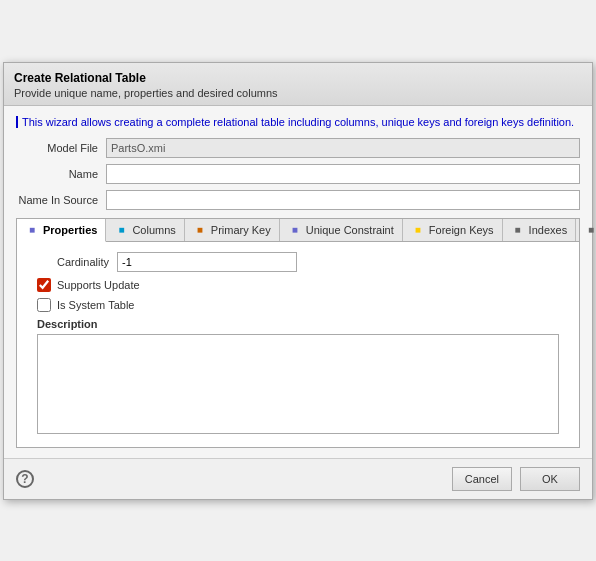 This screenshot has height=561, width=596. Describe the element at coordinates (518, 230) in the screenshot. I see `indexes-tab-icon: ■` at that location.